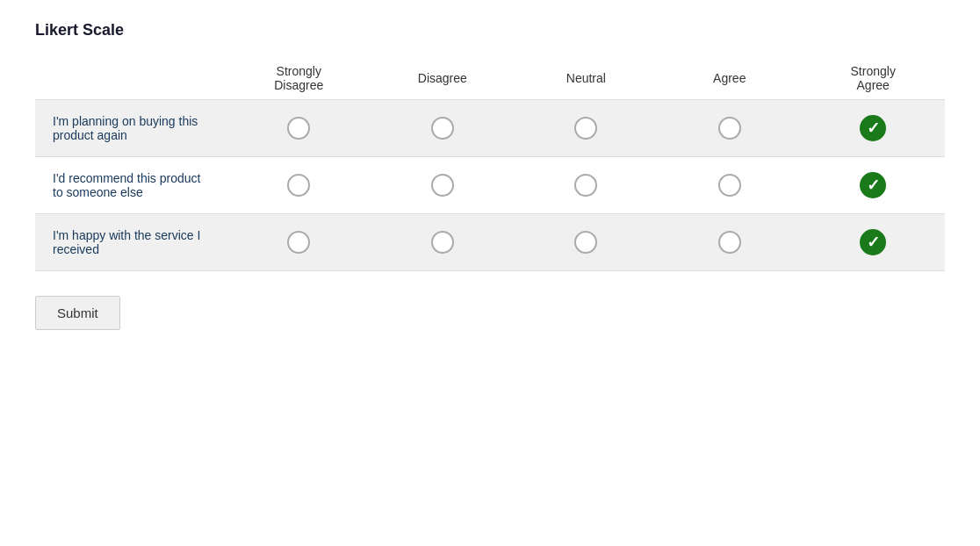 The width and height of the screenshot is (980, 546). What do you see at coordinates (131, 186) in the screenshot?
I see `row-label-1: I'd recommend this product to someone el…` at bounding box center [131, 186].